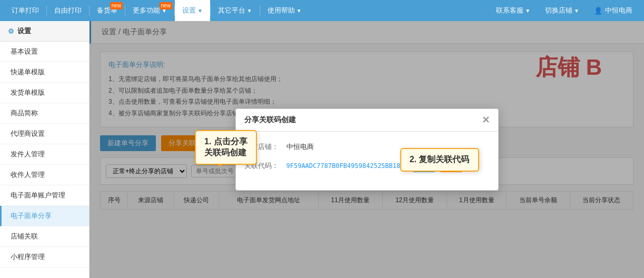 This screenshot has height=278, width=644. Describe the element at coordinates (44, 134) in the screenshot. I see `sidebar-item-agent: 代理商设置` at that location.